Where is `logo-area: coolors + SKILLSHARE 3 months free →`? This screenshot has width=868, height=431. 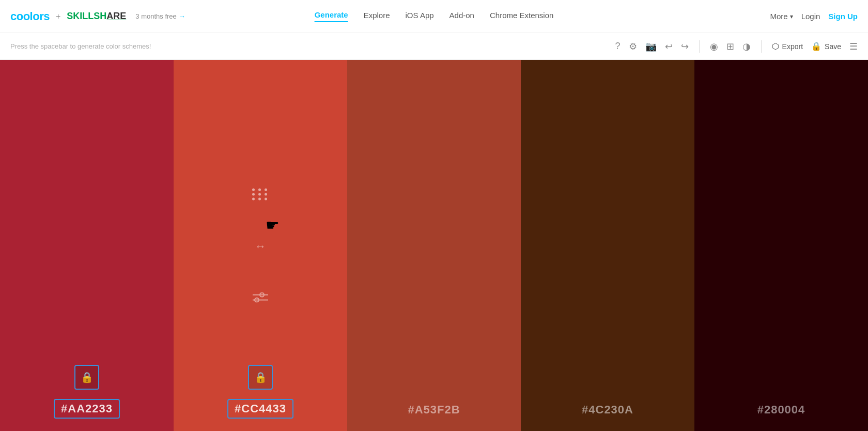 logo-area: coolors + SKILLSHARE 3 months free → is located at coordinates (98, 17).